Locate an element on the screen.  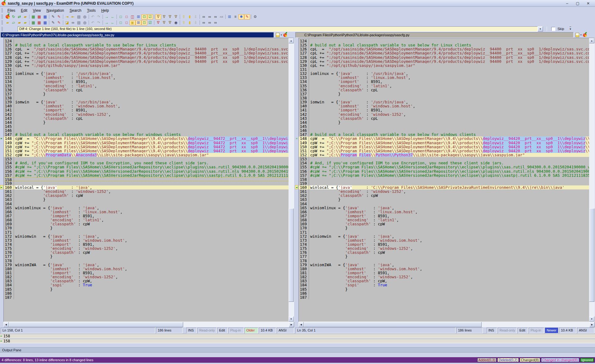
session-up-icon: ▰ is located at coordinates (19, 23).